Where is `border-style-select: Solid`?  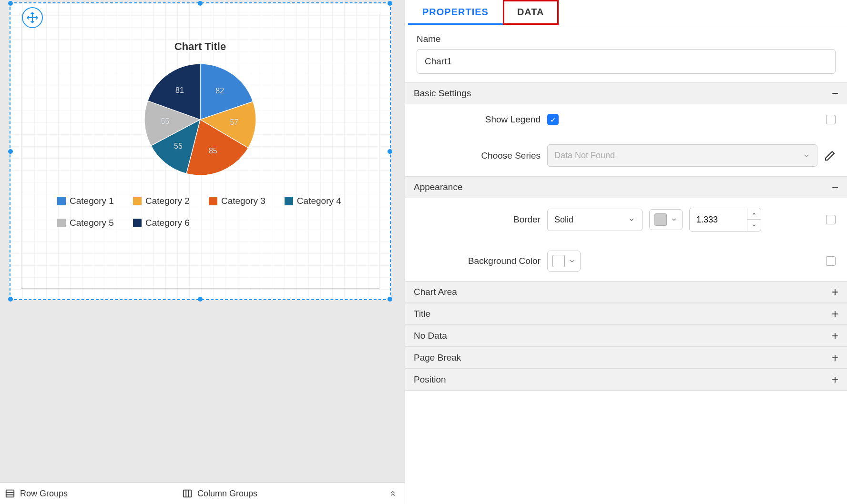
border-style-select: Solid is located at coordinates (595, 220).